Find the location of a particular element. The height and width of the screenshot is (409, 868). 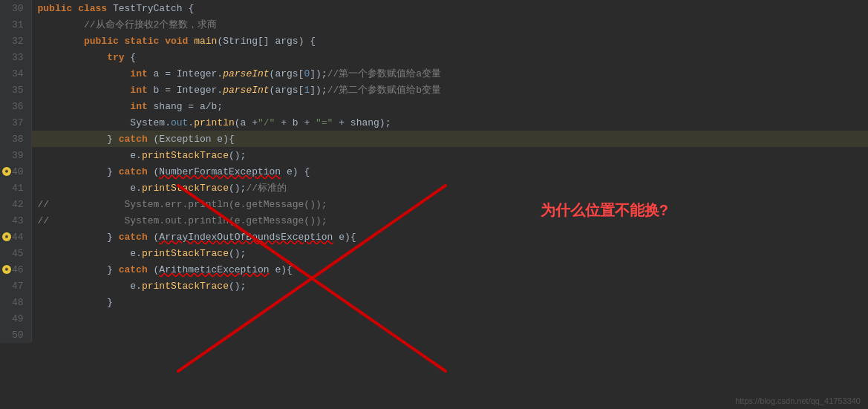

line-number: 49 is located at coordinates (16, 318).